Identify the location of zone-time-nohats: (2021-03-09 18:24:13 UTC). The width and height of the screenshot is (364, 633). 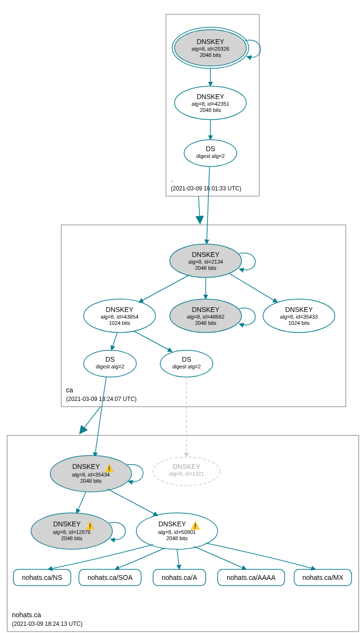
(47, 624).